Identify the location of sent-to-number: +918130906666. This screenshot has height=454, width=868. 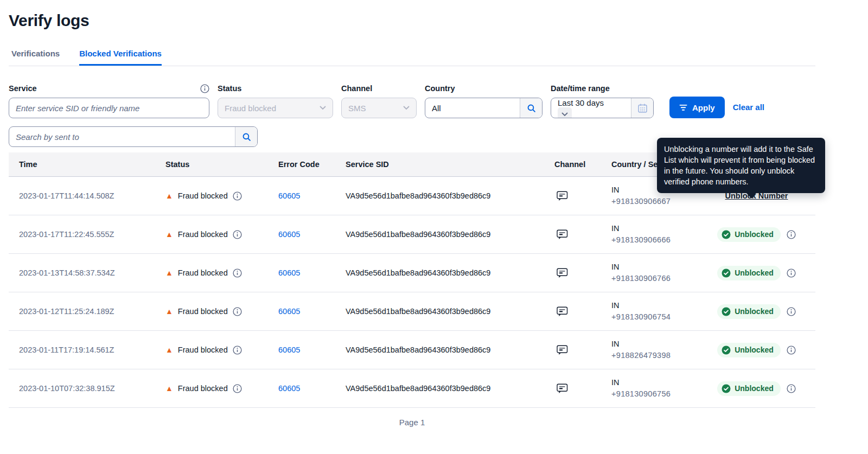
(654, 240).